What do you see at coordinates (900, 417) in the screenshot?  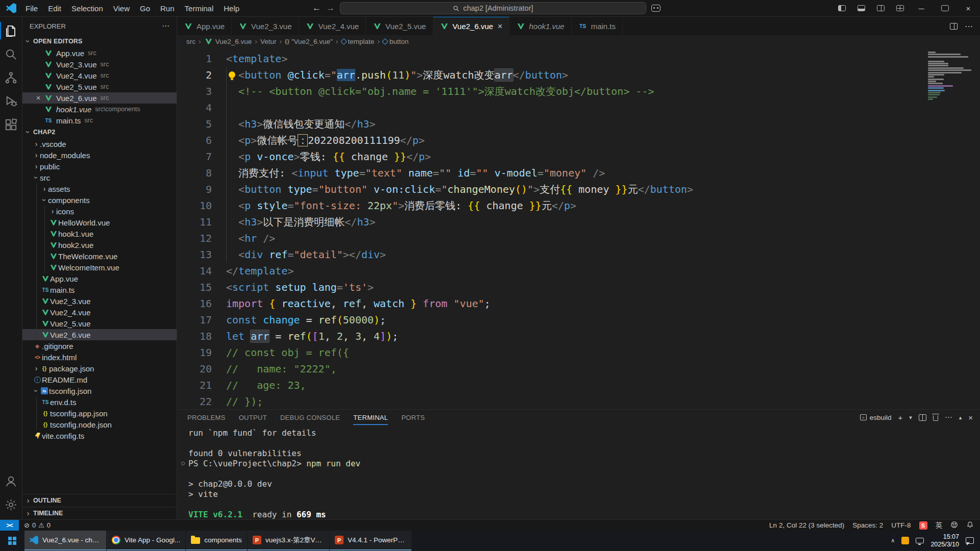 I see `new-terminal-icon: +` at bounding box center [900, 417].